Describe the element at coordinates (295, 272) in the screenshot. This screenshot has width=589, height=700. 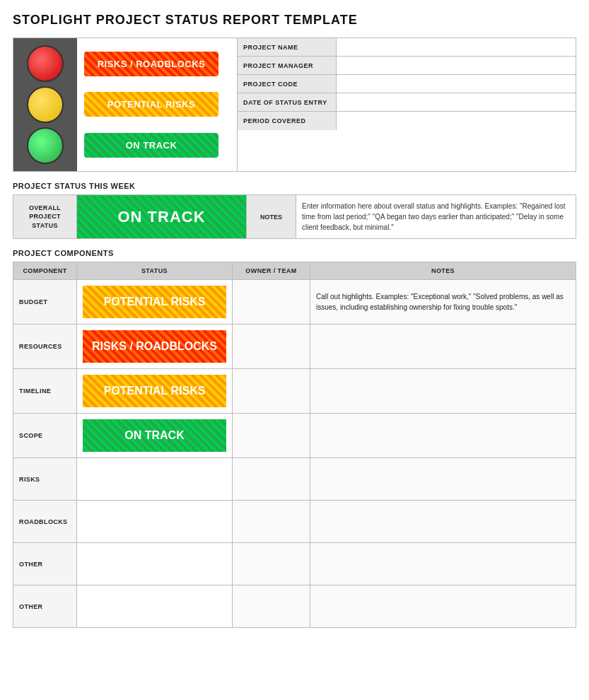
I see `components-header-row: COMPONENT STATUS OWNER / TEAM NOTES` at that location.